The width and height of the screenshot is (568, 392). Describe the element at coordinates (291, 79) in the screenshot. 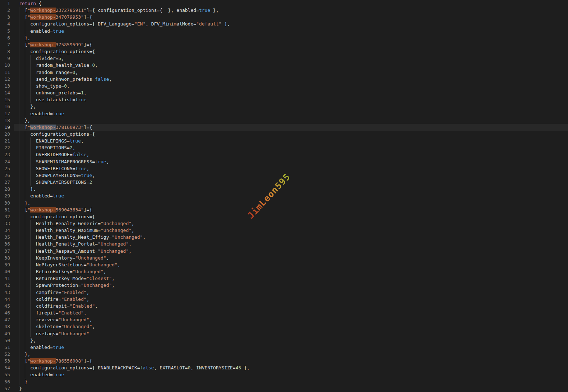

I see `code-line: send_unknwon_prefabs=false,` at that location.